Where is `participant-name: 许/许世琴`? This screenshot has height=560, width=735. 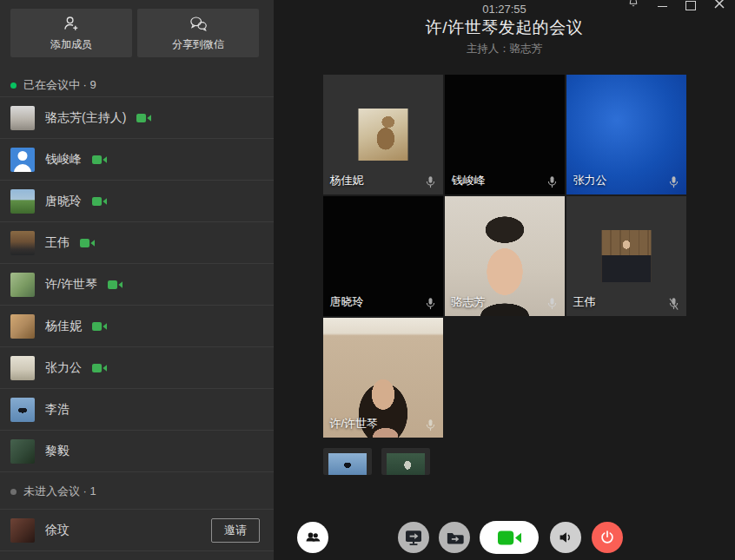
participant-name: 许/许世琴 is located at coordinates (71, 285).